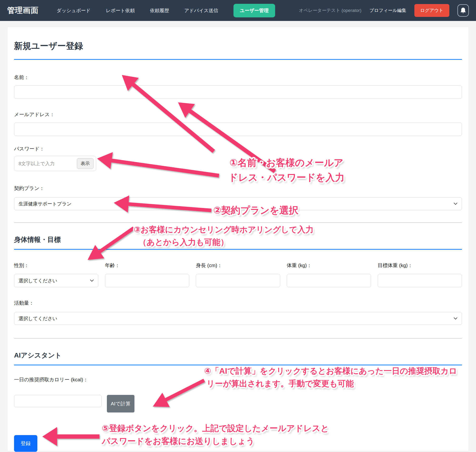  Describe the element at coordinates (56, 280) in the screenshot. I see `gender-select: 選択してください` at that location.